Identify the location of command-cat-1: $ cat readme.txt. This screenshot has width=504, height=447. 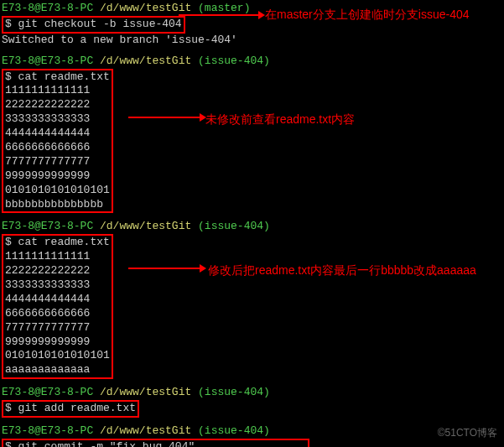
(57, 77).